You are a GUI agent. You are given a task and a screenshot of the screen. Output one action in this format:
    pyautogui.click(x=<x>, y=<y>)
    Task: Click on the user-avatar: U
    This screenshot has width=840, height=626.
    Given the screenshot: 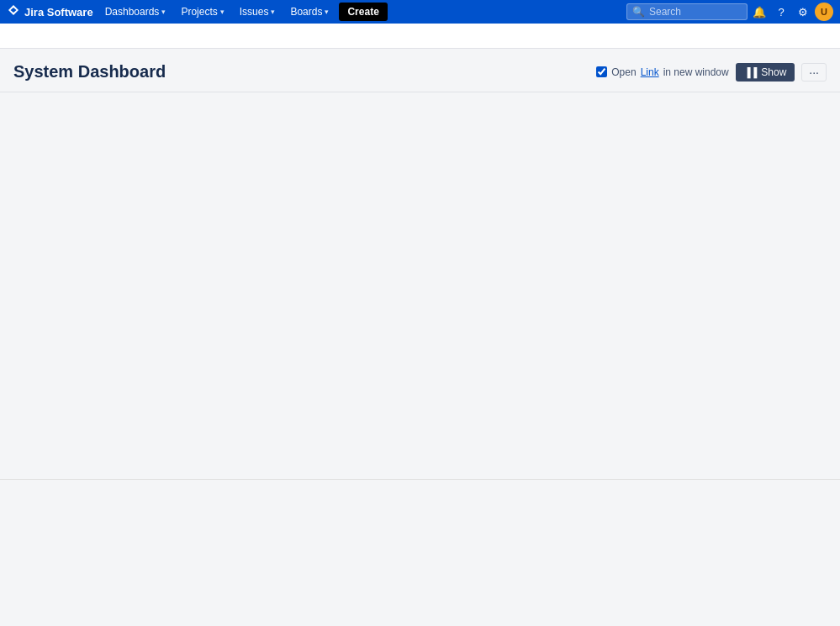 What is the action you would take?
    pyautogui.click(x=824, y=12)
    